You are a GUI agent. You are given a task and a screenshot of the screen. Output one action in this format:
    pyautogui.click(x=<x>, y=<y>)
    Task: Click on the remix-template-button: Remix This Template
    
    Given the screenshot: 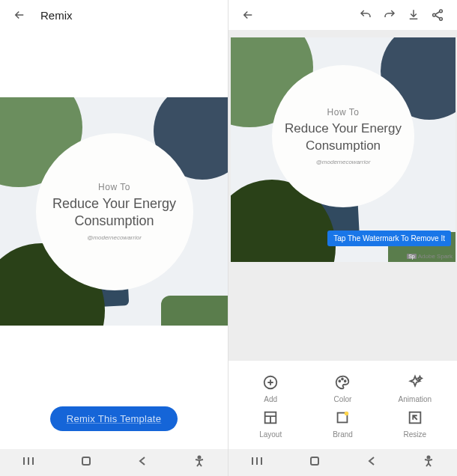 What is the action you would take?
    pyautogui.click(x=114, y=419)
    